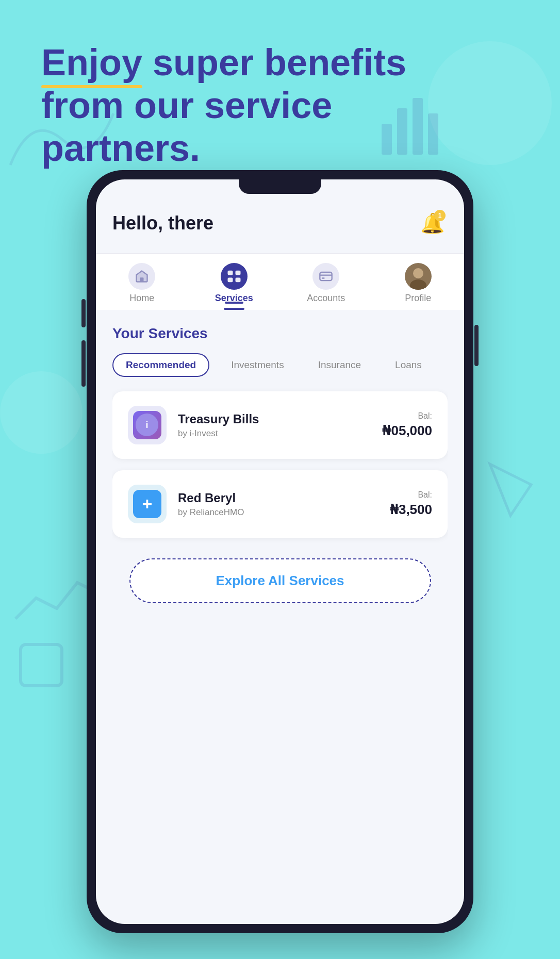 This screenshot has height=959, width=560. I want to click on redberyl-plus-icon: +, so click(147, 504).